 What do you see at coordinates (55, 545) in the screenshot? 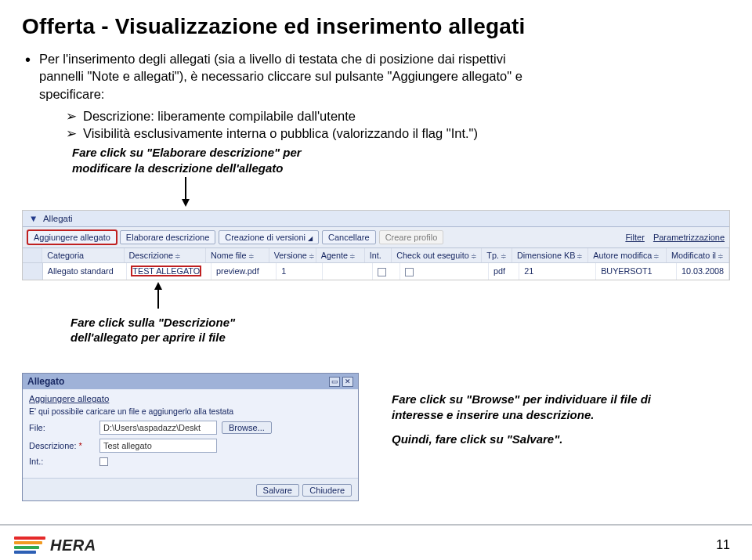
I see `hera-logo: HERA` at bounding box center [55, 545].